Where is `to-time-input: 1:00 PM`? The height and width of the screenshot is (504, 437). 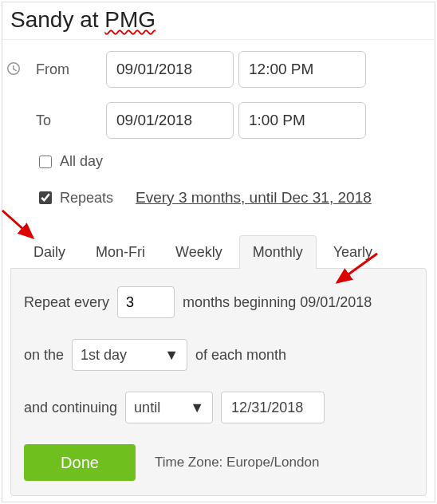
to-time-input: 1:00 PM is located at coordinates (302, 120).